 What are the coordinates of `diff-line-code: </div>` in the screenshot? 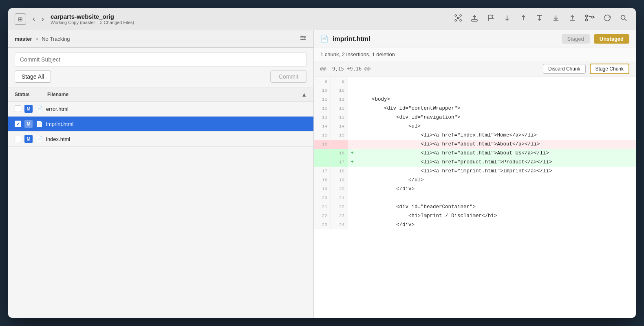 It's located at (496, 225).